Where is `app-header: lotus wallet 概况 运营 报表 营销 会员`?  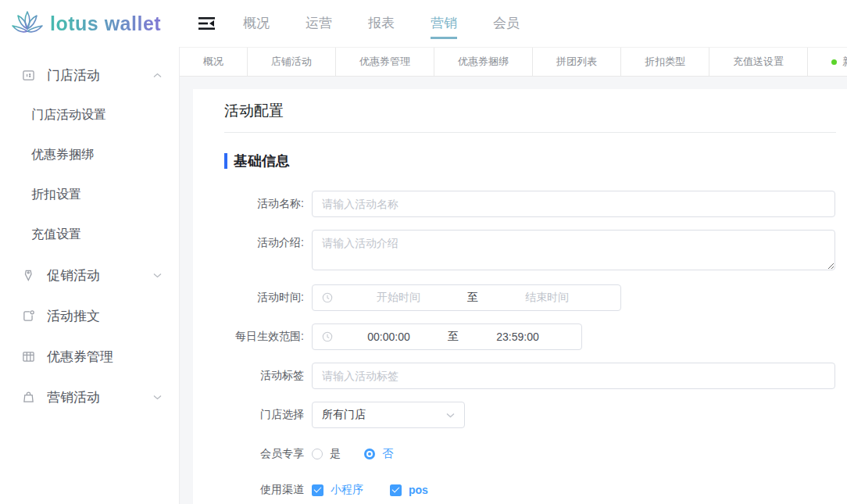 app-header: lotus wallet 概况 运营 报表 营销 会员 is located at coordinates (424, 23).